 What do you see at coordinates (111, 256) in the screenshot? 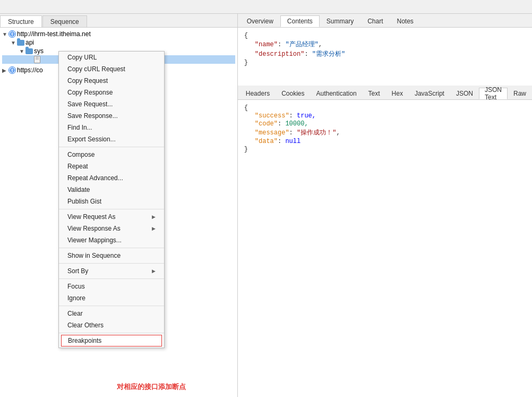
I see `ctx-show-in-sequence: Show in Sequence` at bounding box center [111, 256].